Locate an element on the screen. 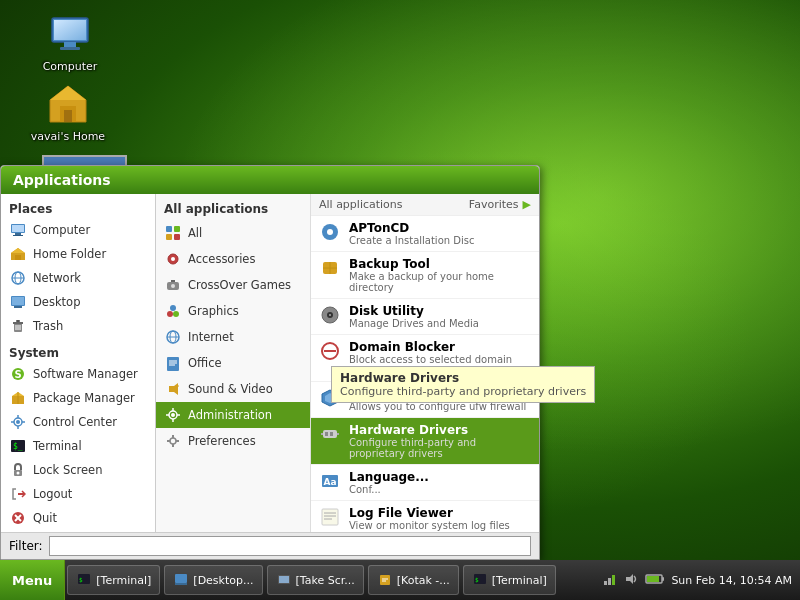 The height and width of the screenshot is (600, 800). app-item-disk-utility: Disk Utility Manage Drives and Media is located at coordinates (425, 317).